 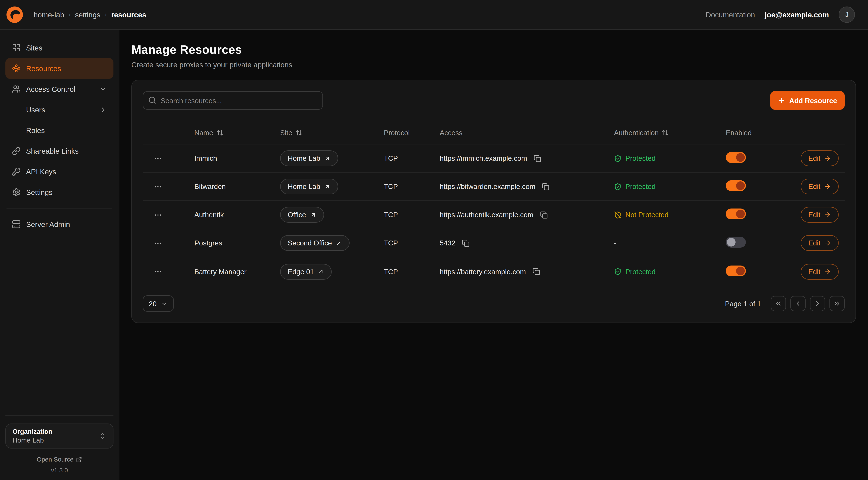 What do you see at coordinates (494, 50) in the screenshot?
I see `page-title: Manage Resources` at bounding box center [494, 50].